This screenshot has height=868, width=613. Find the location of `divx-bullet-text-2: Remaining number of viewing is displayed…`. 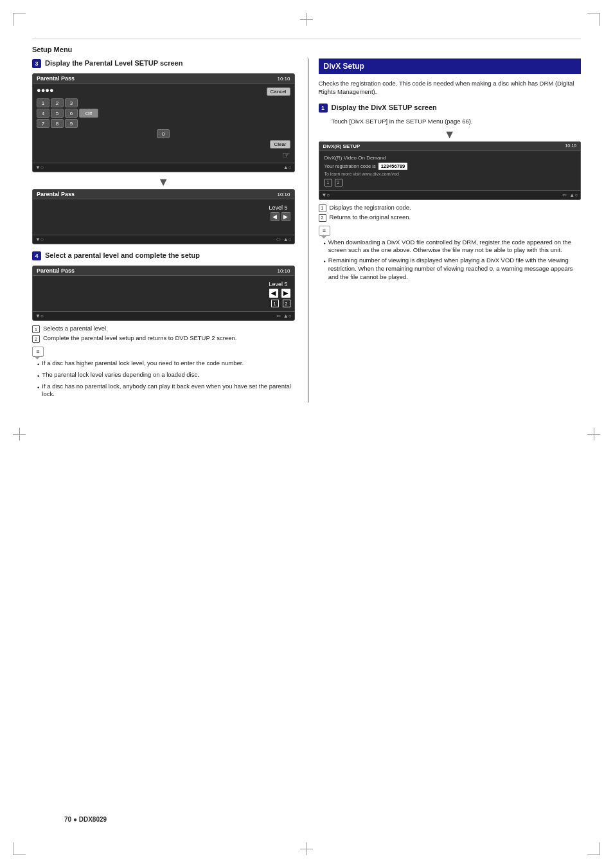

divx-bullet-text-2: Remaining number of viewing is displayed… is located at coordinates (455, 269).